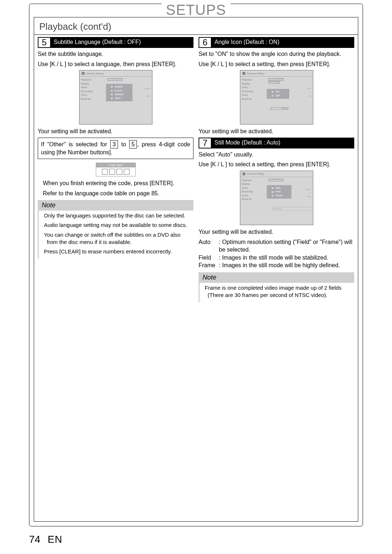  Describe the element at coordinates (277, 54) in the screenshot. I see `text: Set to "ON" to show the angle icon durin…` at that location.